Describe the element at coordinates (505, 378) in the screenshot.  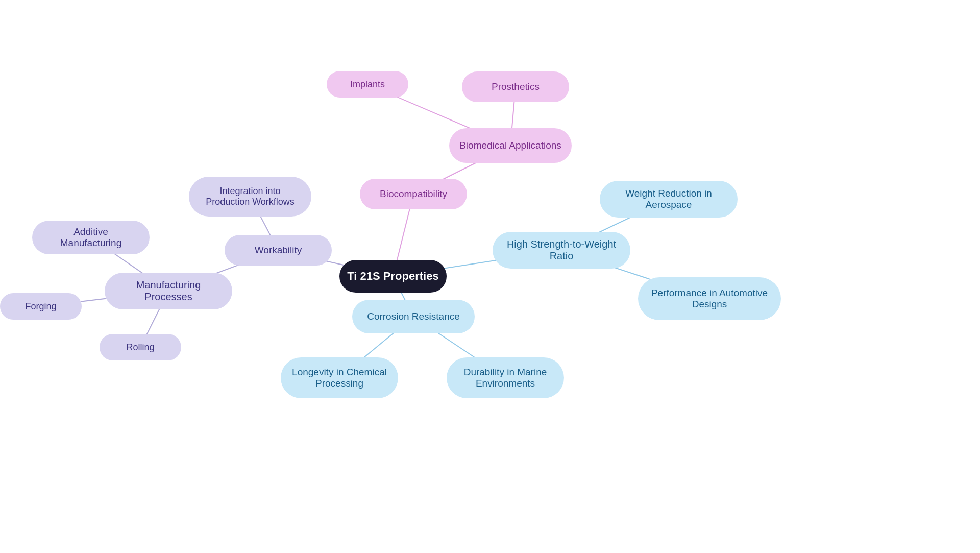
I see `durability-node: Durability in Marine Environments` at that location.